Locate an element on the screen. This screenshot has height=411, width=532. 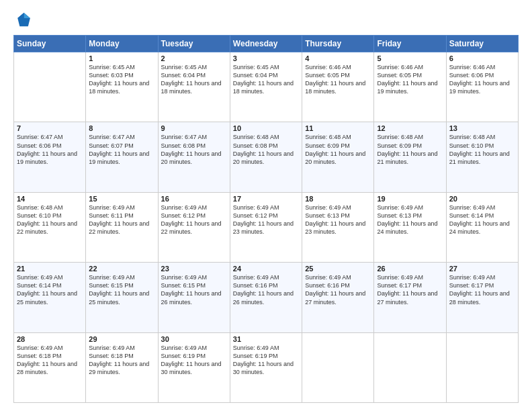
calendar-cell: 11Sunrise: 6:48 AM Sunset: 6:09 PM Dayli… is located at coordinates (339, 157).